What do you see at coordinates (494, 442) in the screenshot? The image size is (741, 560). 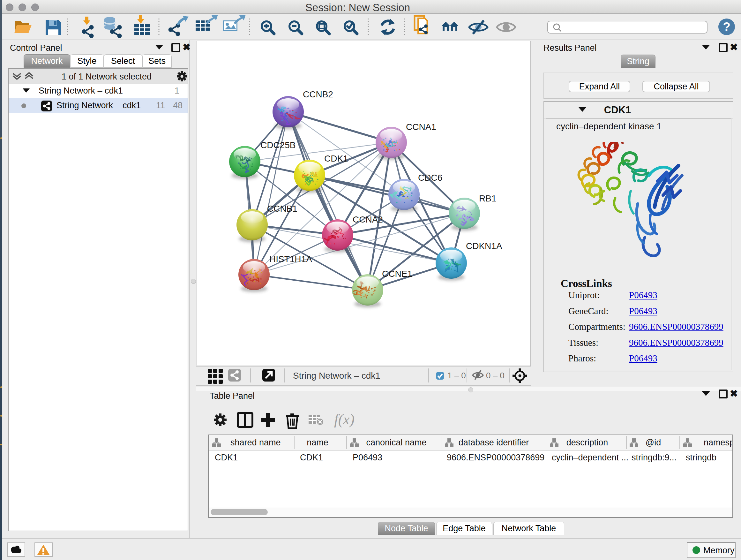 I see `svg-text: database identifier` at bounding box center [494, 442].